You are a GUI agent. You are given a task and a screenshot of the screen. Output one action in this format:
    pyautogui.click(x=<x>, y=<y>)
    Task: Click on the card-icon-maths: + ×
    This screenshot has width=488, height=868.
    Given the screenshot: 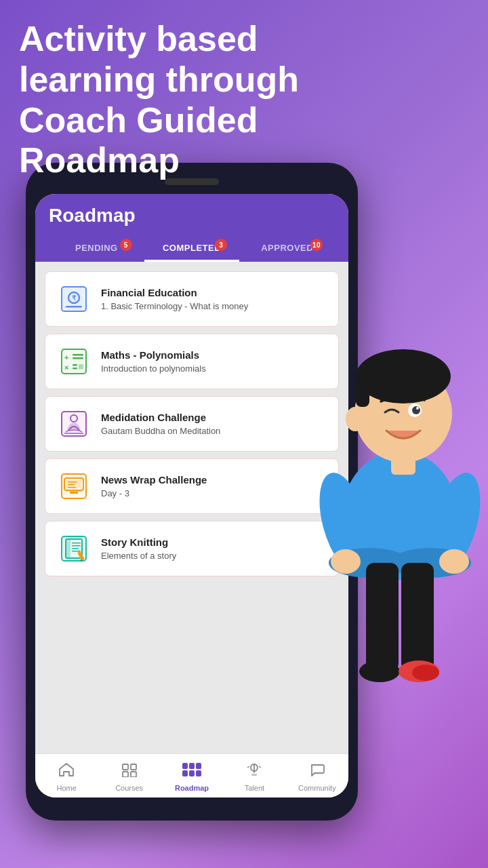 What is the action you would take?
    pyautogui.click(x=74, y=361)
    